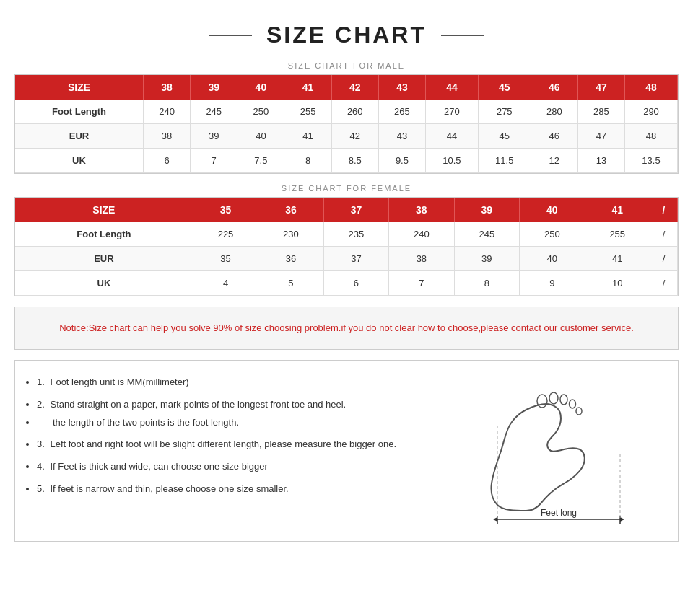 The height and width of the screenshot is (616, 693). What do you see at coordinates (166, 87) in the screenshot?
I see `male-col-38: 38` at bounding box center [166, 87].